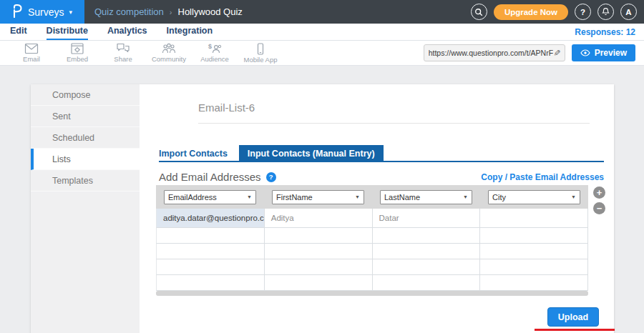 Image resolution: width=644 pixels, height=333 pixels. Describe the element at coordinates (604, 53) in the screenshot. I see `preview-button: Preview` at that location.